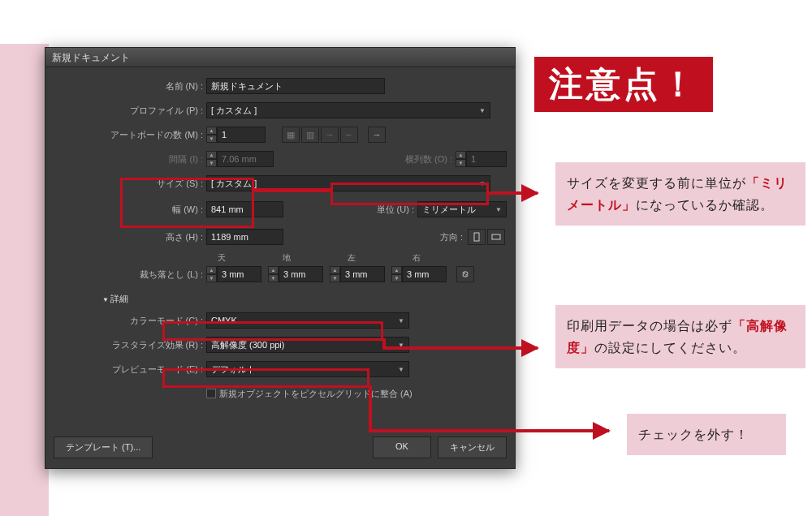 This screenshot has width=812, height=516. What do you see at coordinates (24, 280) in the screenshot?
I see `page-accent-bg` at bounding box center [24, 280].